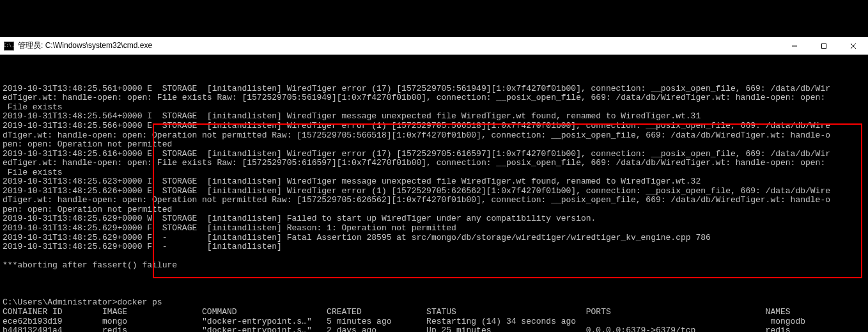 This screenshot has width=868, height=332. What do you see at coordinates (352, 182) in the screenshot?
I see `log-line: 2019-10-31T13:48:25.623+0000 I STORAGE […` at bounding box center [352, 182].